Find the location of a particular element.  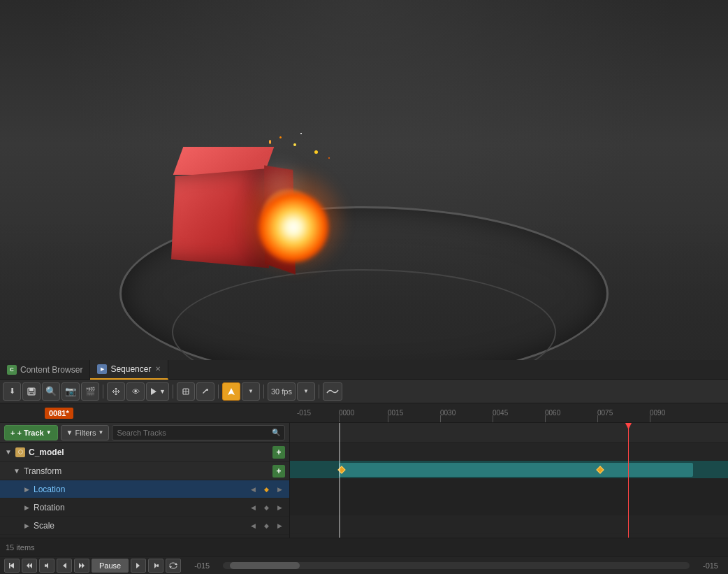

toolbar-move-btn is located at coordinates (116, 392).